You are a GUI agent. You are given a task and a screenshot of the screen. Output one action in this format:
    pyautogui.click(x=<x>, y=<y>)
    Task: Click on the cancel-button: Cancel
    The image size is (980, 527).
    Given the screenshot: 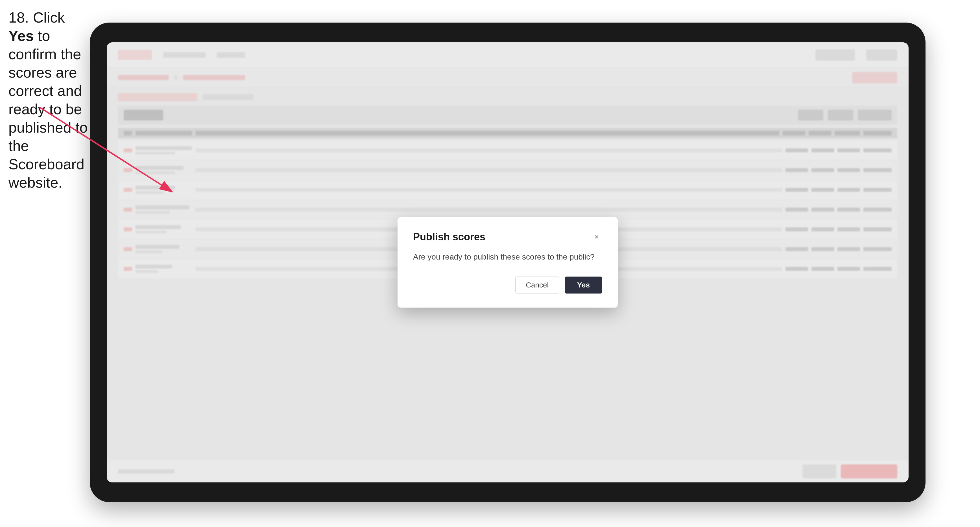 What is the action you would take?
    pyautogui.click(x=537, y=285)
    